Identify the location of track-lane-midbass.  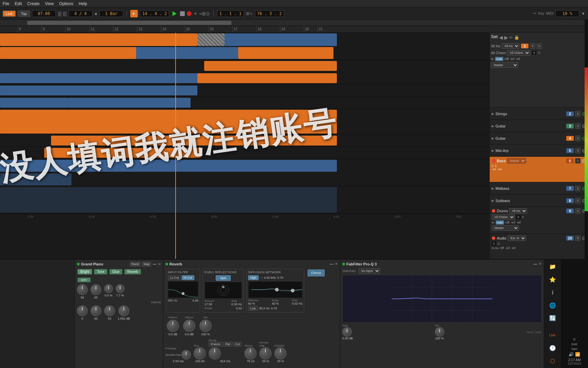
(245, 141).